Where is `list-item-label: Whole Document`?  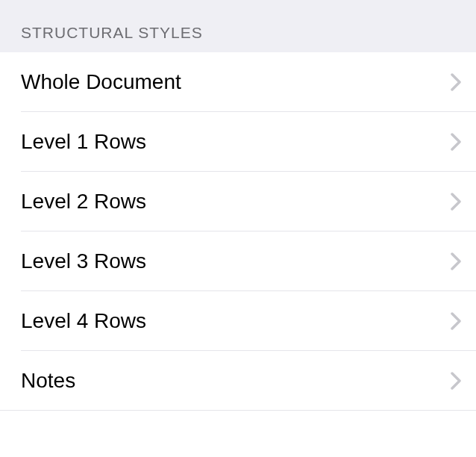
list-item-label: Whole Document is located at coordinates (101, 82).